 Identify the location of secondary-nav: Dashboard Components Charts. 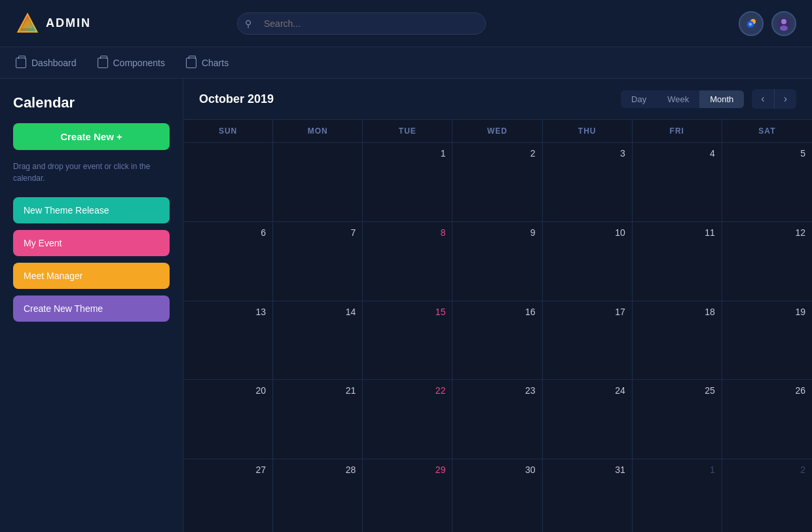
(406, 63).